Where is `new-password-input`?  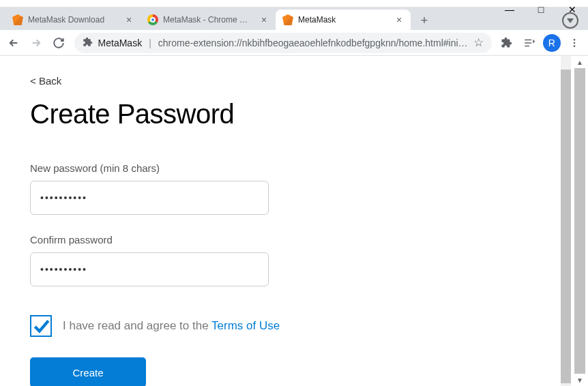
new-password-input is located at coordinates (149, 198).